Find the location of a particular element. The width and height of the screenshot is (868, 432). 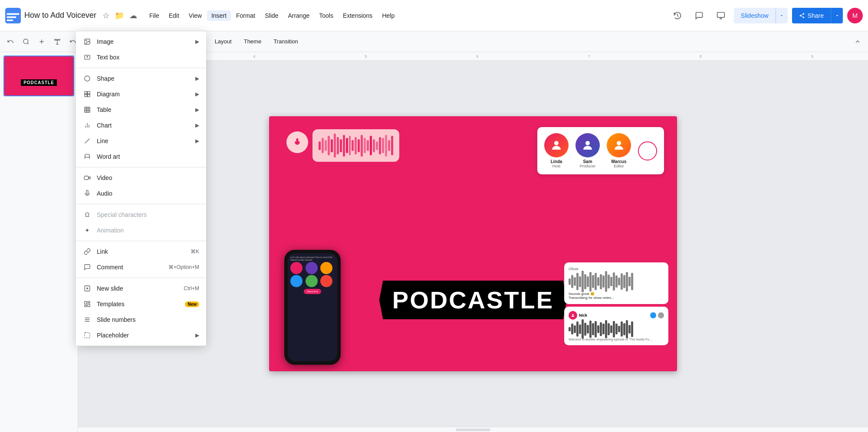

team-member-linda: Linda Host is located at coordinates (556, 151).